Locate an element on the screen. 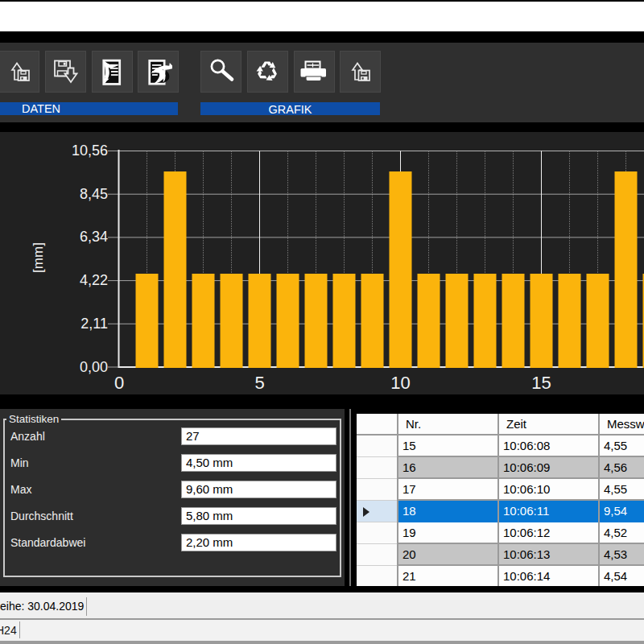  svg-text: 5 is located at coordinates (259, 383).